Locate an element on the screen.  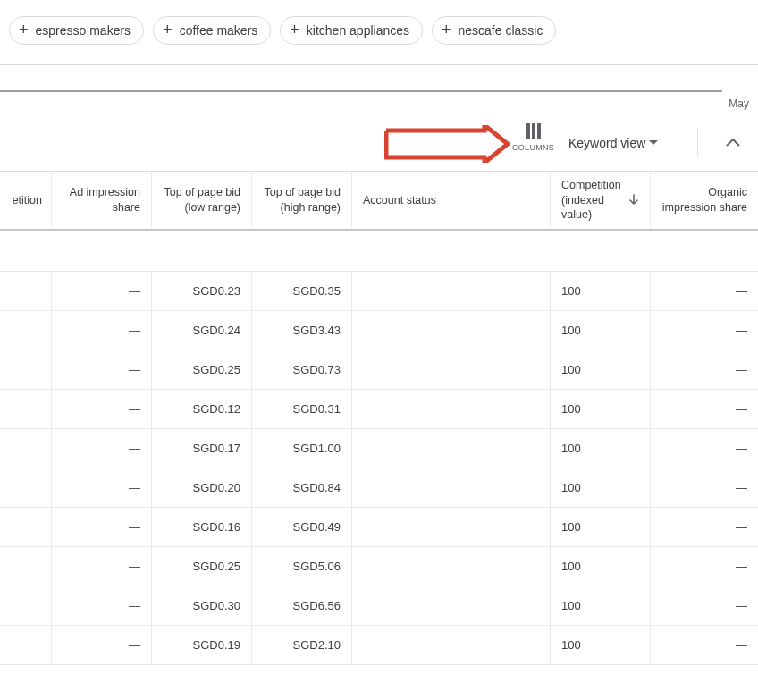
col-competition: etition is located at coordinates (26, 200).